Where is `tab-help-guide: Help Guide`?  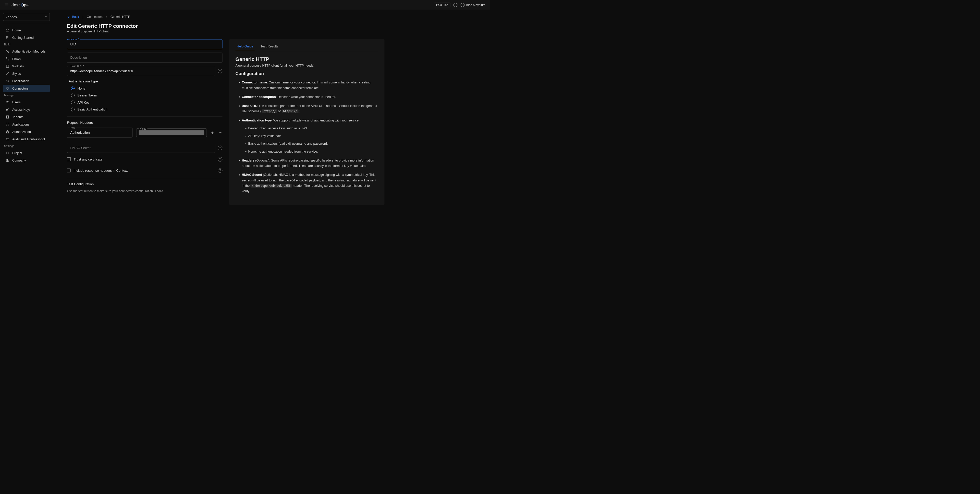 tab-help-guide: Help Guide is located at coordinates (245, 48).